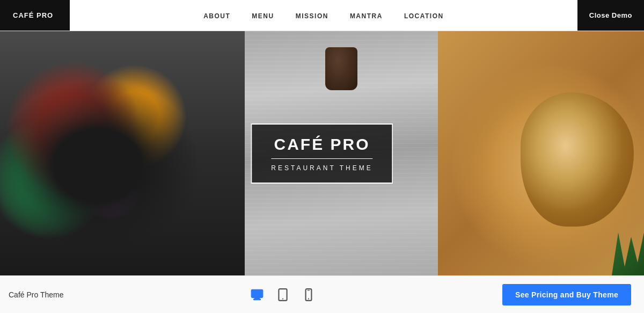 Image resolution: width=644 pixels, height=313 pixels. What do you see at coordinates (424, 16) in the screenshot?
I see `nav-item-location: LOCATION` at bounding box center [424, 16].